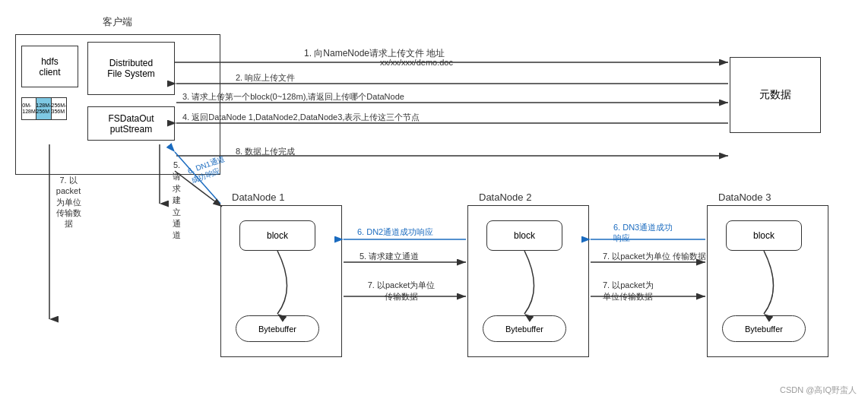  Describe the element at coordinates (131, 68) in the screenshot. I see `dfs-box: Distributed File System` at that location.